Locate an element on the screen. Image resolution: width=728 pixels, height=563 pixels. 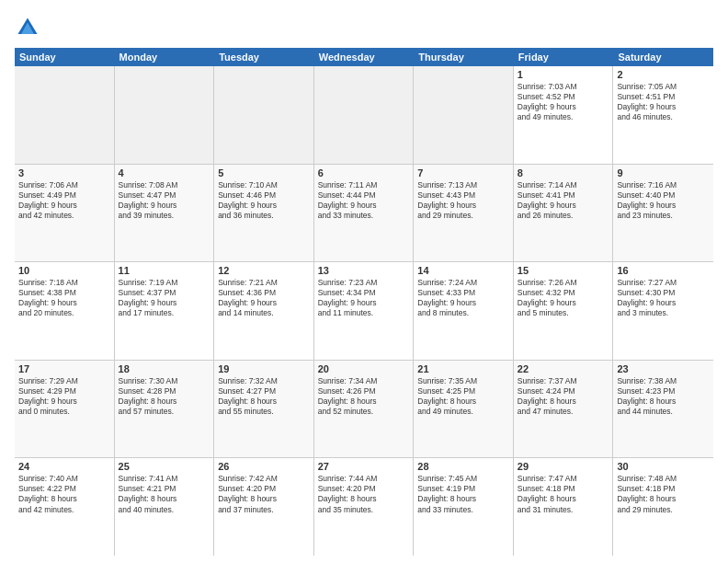
day-info: Sunrise: 7:16 AM Sunset: 4:40 PM Dayligh… is located at coordinates (664, 201).